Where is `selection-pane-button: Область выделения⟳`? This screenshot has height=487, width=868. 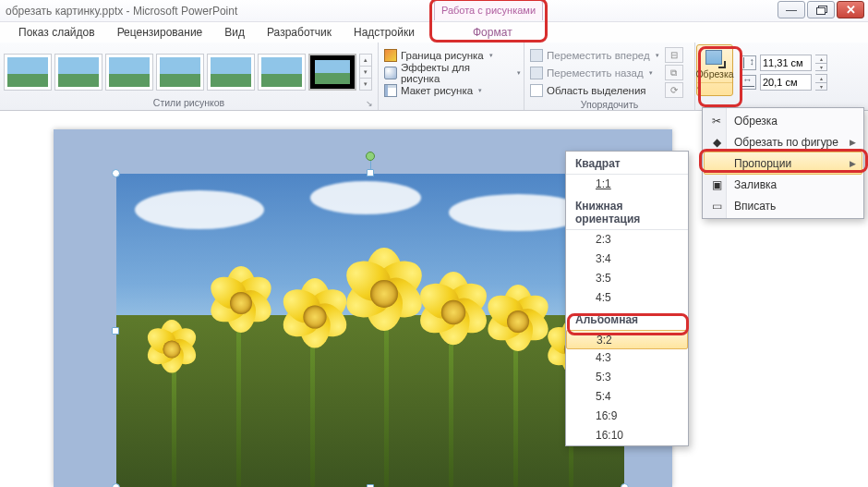
selection-pane-button: Область выделения⟳ is located at coordinates (607, 91).